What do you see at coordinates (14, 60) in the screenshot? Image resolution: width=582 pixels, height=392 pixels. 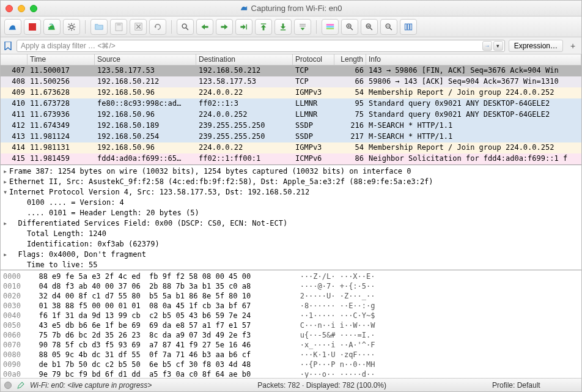 I see `column-header-no` at bounding box center [14, 60].